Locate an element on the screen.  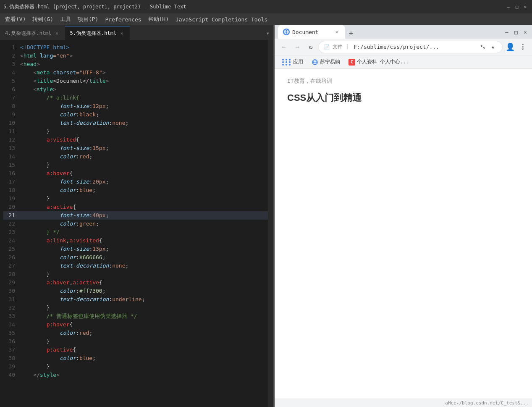
editor-title: 5.伪类选择器.html (project, project1, project… is located at coordinates (95, 7).